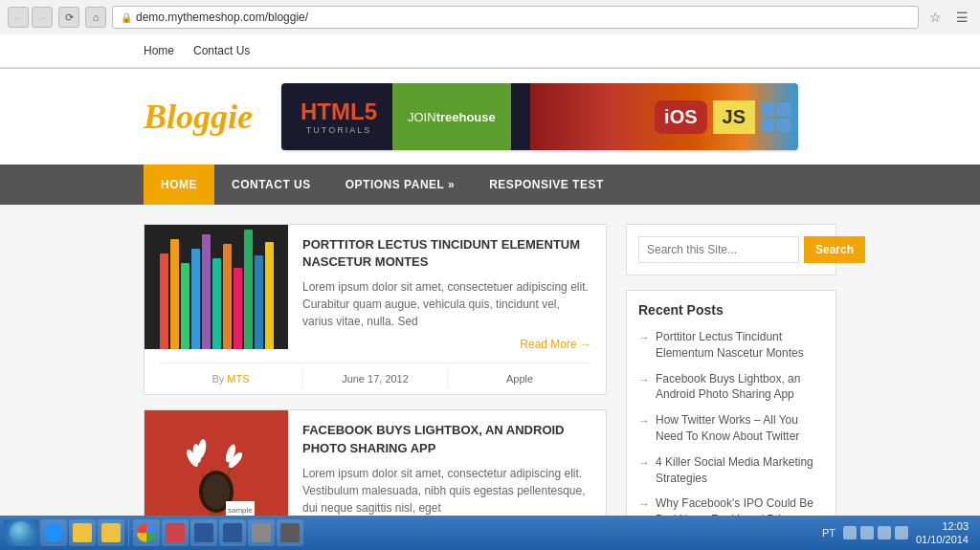  I want to click on word-icon, so click(204, 533).